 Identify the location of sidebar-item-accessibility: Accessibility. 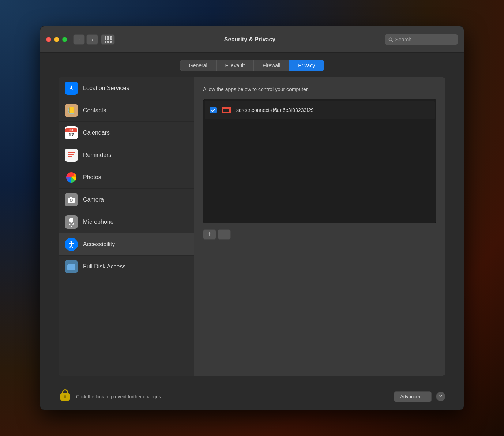
(127, 244).